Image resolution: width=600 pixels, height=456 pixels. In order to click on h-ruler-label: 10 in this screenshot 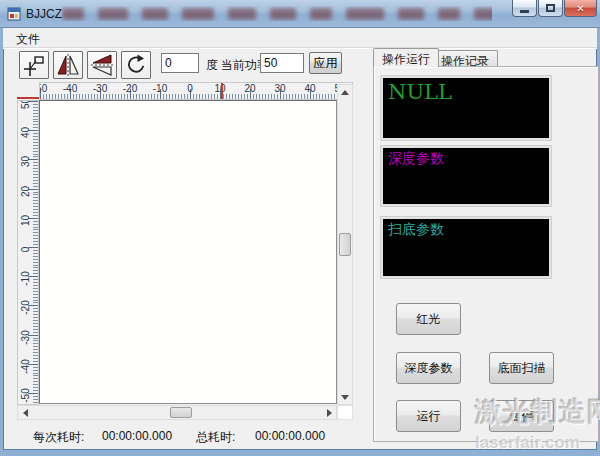, I will do `click(220, 88)`.